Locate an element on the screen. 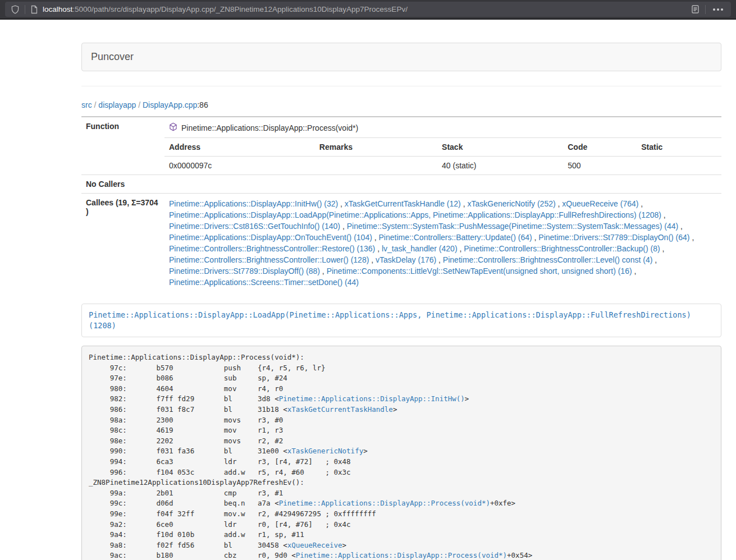 This screenshot has height=560, width=736. callee-link: vTaskDelay (176) is located at coordinates (406, 260).